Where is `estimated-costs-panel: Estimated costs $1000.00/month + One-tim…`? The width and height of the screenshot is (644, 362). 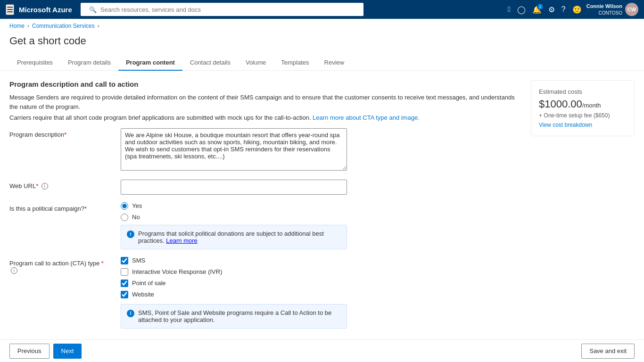 estimated-costs-panel: Estimated costs $1000.00/month + One-tim… is located at coordinates (583, 108).